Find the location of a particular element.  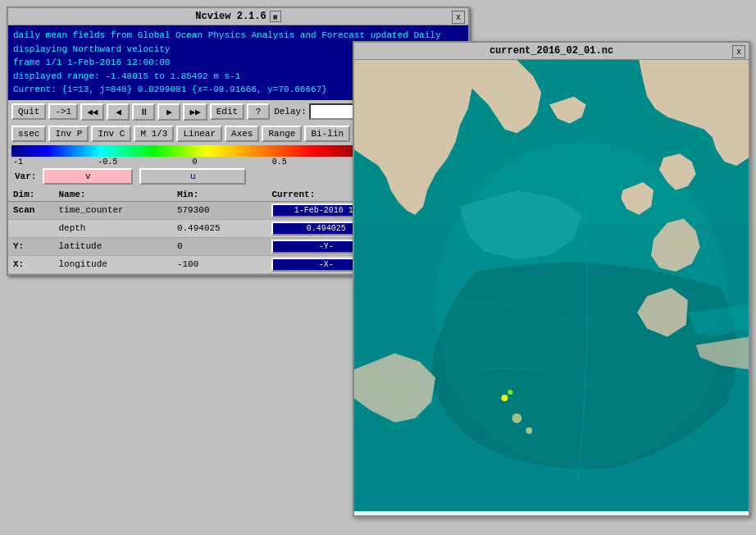

data-close-button: x is located at coordinates (739, 52).